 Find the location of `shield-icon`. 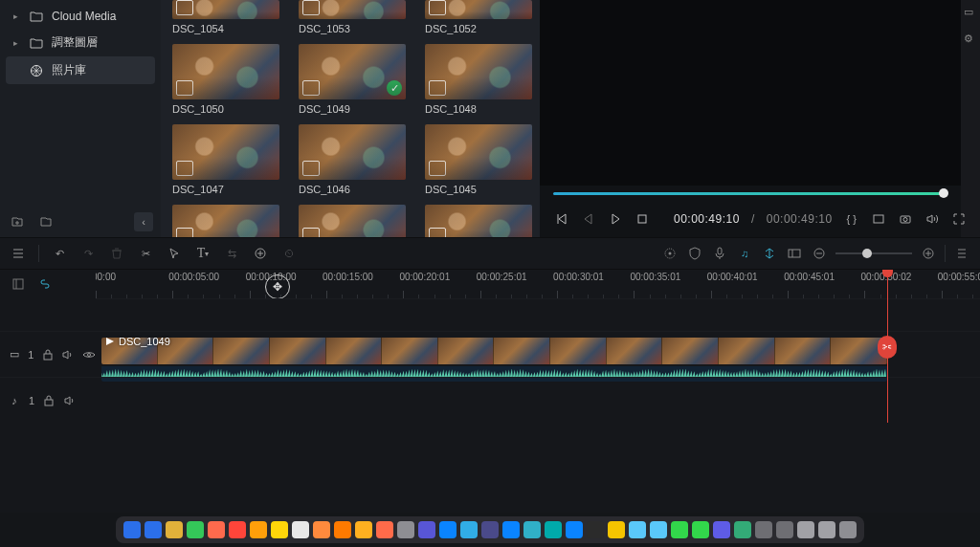

shield-icon is located at coordinates (695, 253).